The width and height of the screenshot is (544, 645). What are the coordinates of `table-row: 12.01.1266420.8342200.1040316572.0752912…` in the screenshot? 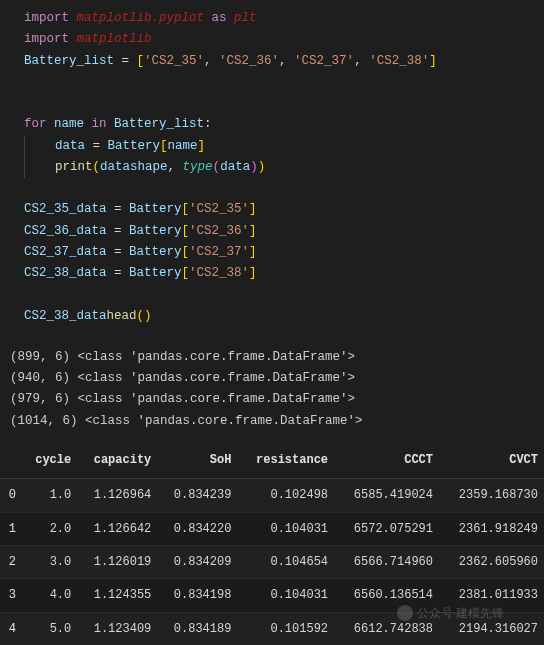 It's located at (272, 528).